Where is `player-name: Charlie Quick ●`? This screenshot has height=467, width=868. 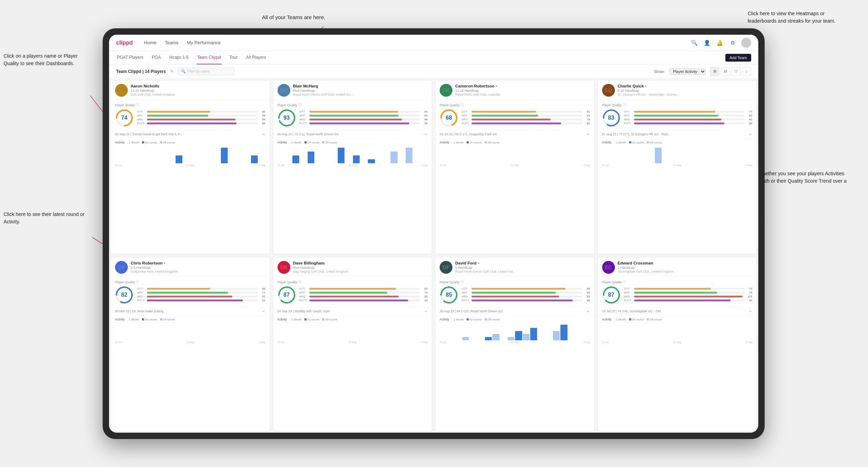 player-name: Charlie Quick ● is located at coordinates (685, 86).